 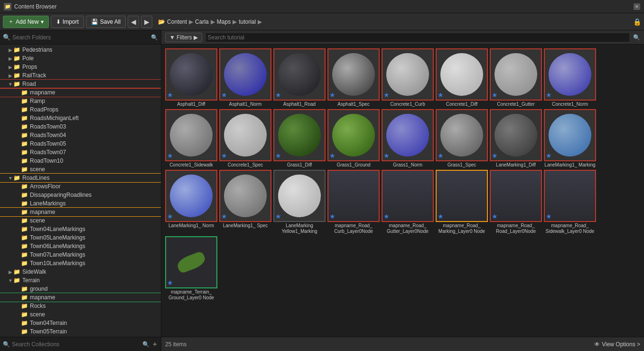 What do you see at coordinates (353, 104) in the screenshot?
I see `asset-label: Asphalt1_Spec` at bounding box center [353, 104].